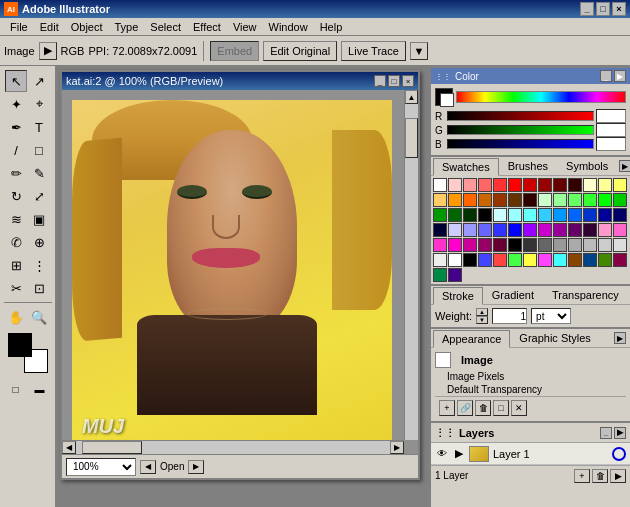  Describe the element at coordinates (16, 288) in the screenshot. I see `scissors-tool: ✂` at that location.